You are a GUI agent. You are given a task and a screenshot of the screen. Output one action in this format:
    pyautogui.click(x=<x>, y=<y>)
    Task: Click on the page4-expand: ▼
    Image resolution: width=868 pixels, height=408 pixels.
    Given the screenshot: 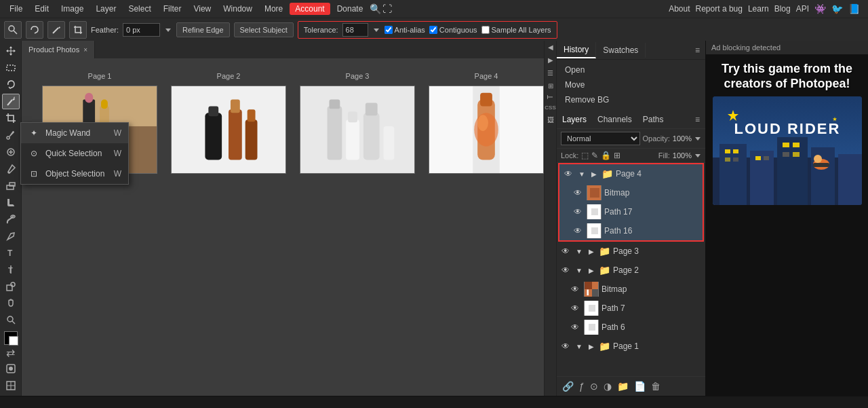 What is the action you would take?
    pyautogui.click(x=582, y=174)
    